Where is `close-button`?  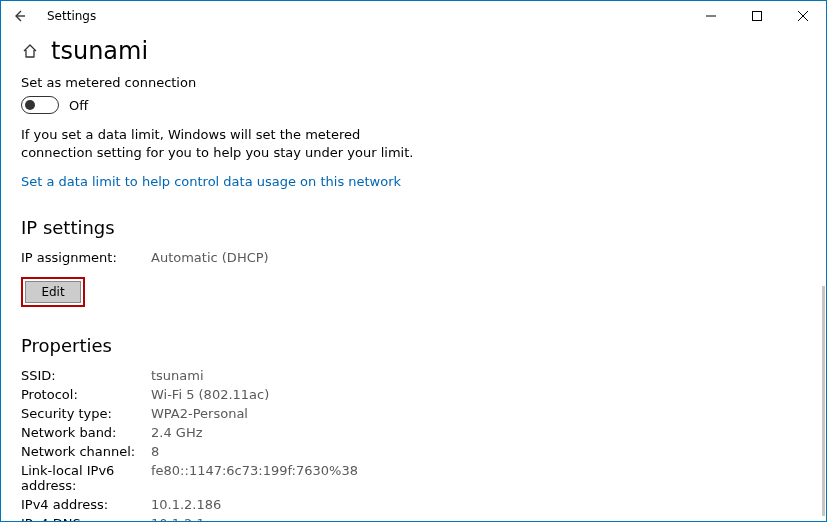 close-button is located at coordinates (803, 16).